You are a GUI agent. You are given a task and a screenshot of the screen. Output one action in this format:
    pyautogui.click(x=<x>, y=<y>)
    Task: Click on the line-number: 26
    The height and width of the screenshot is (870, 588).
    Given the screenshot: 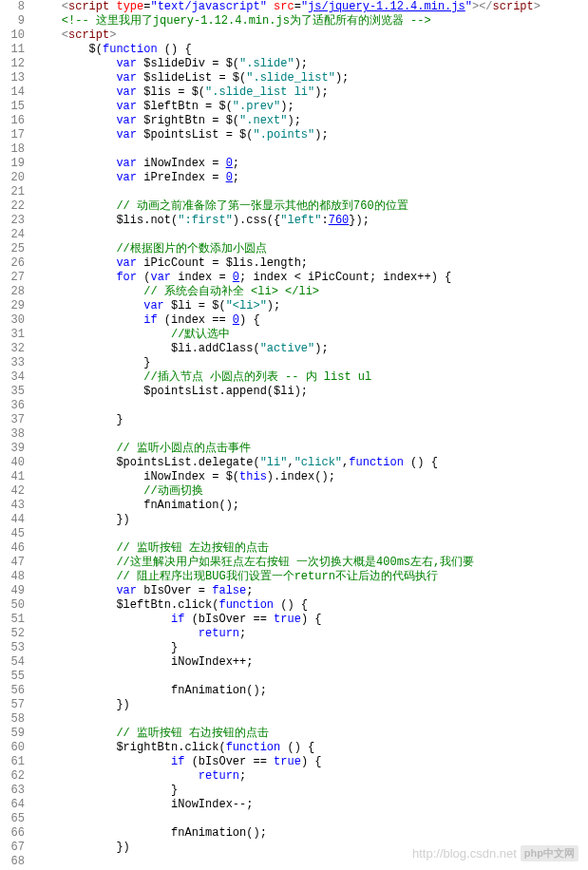 What is the action you would take?
    pyautogui.click(x=12, y=264)
    